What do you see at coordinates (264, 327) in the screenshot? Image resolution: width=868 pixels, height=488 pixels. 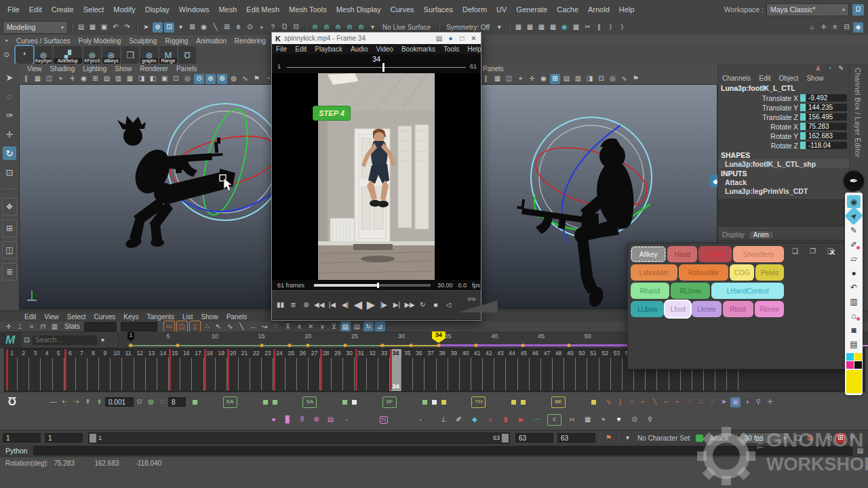 I see `toolbar-icon: ↝` at bounding box center [264, 327].